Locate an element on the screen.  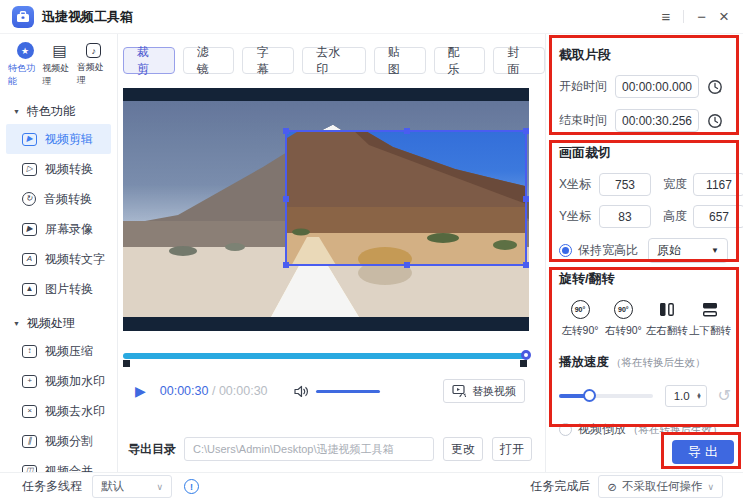
export-directory-row: 导出目录 C:\Users\Admin\Desktop\迅捷视频工具箱 更改 打… is located at coordinates (334, 449).